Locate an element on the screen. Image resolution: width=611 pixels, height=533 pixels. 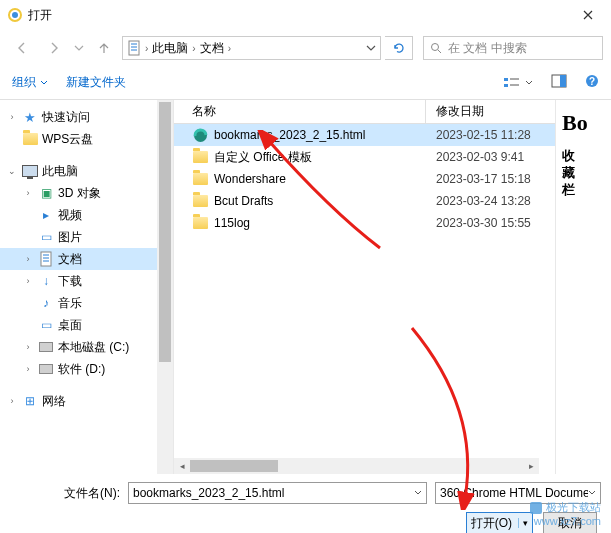
breadcrumb-documents: 文档 is located at coordinates (212, 48).